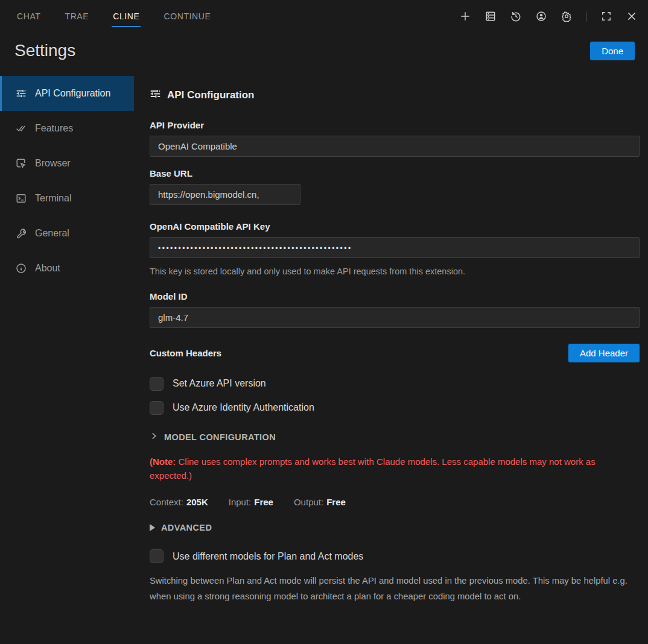 The width and height of the screenshot is (648, 644). I want to click on azure-identity-auth-checkbox, so click(157, 408).